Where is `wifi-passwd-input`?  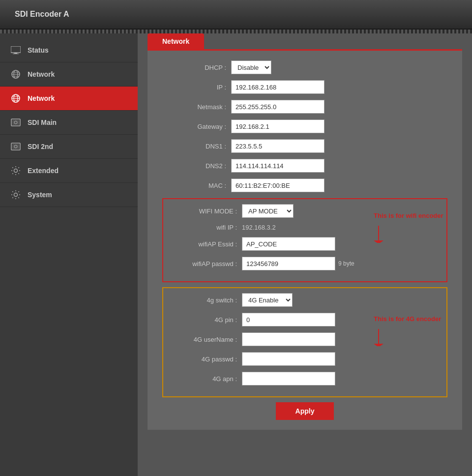
wifi-passwd-input is located at coordinates (289, 264).